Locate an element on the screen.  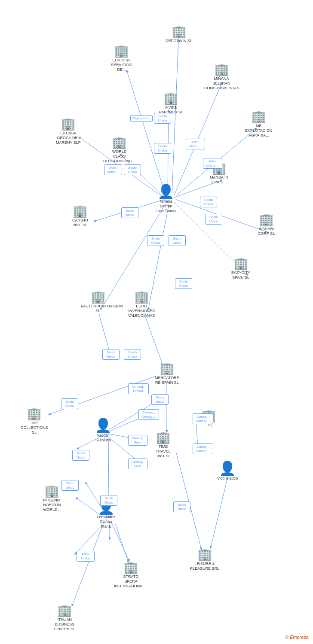
label-depotwin: DEPOTWIN SL is located at coordinates (179, 41).